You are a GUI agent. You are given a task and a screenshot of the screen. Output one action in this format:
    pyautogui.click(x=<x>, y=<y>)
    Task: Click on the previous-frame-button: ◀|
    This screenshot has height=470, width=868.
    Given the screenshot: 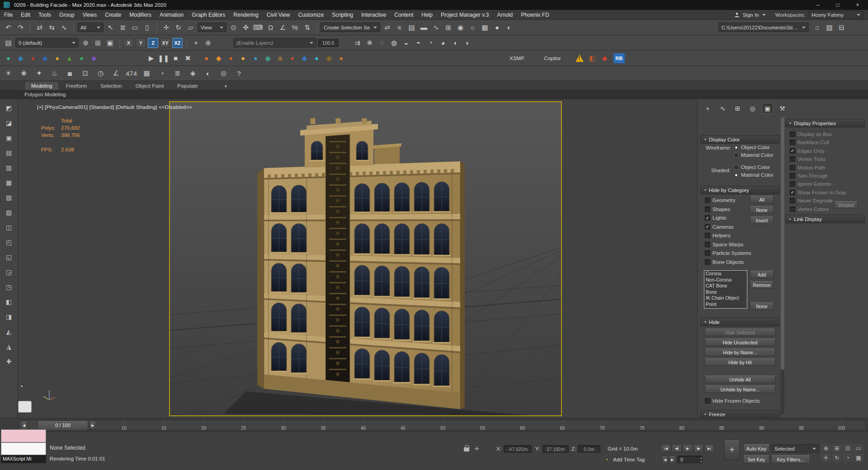 What is the action you would take?
    pyautogui.click(x=677, y=448)
    